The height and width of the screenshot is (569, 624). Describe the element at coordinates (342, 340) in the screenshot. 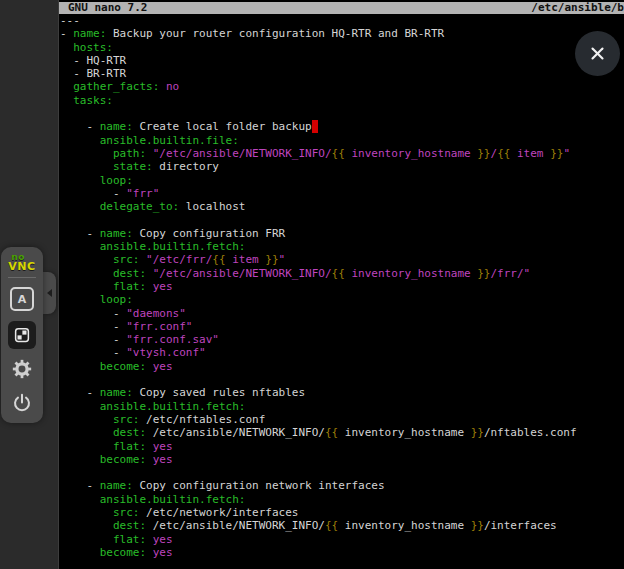

I see `editor-line: - "frr.conf.sav"` at that location.